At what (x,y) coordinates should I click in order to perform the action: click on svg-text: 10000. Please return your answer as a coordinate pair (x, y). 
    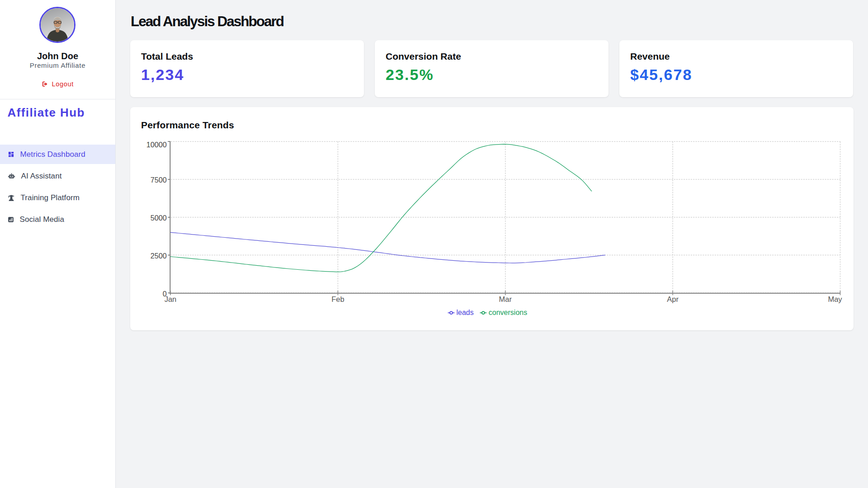
    Looking at the image, I should click on (156, 145).